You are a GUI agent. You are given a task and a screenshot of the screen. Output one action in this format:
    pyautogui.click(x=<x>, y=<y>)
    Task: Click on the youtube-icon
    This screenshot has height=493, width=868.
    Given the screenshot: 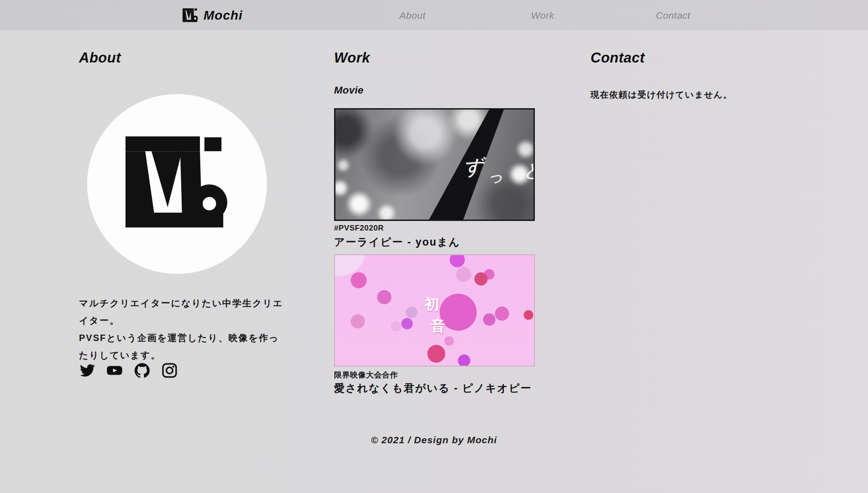 What is the action you would take?
    pyautogui.click(x=115, y=371)
    